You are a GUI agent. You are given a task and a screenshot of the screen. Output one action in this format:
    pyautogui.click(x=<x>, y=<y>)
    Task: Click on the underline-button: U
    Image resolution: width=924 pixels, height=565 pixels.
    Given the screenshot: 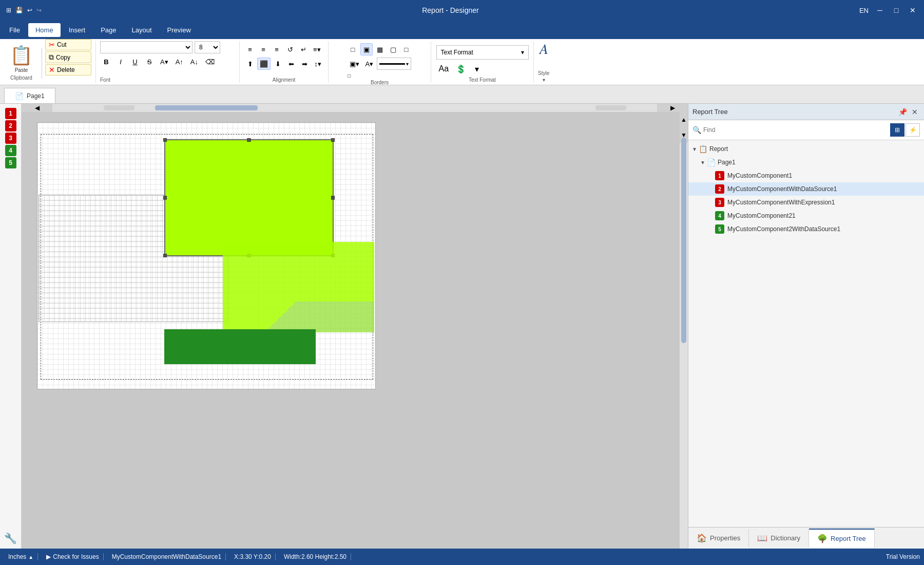 What is the action you would take?
    pyautogui.click(x=135, y=62)
    